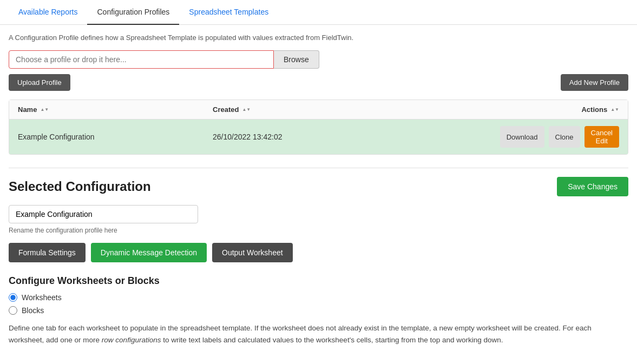 Image resolution: width=637 pixels, height=364 pixels. Describe the element at coordinates (602, 137) in the screenshot. I see `cancel-edit-button: Cancel Edit` at that location.